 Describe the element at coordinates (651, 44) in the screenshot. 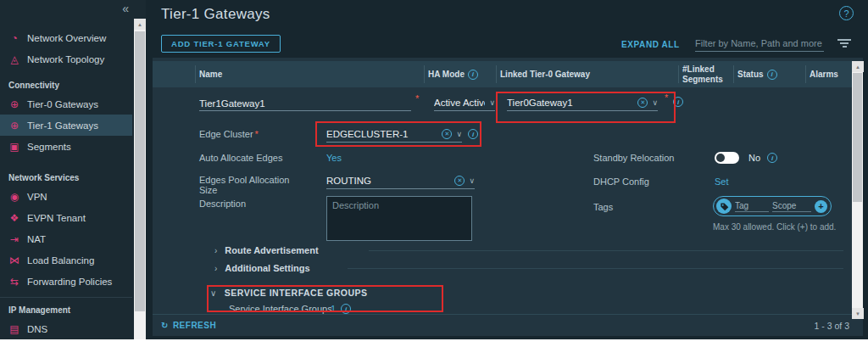

I see `expand-all-button: EXPAND ALL` at that location.